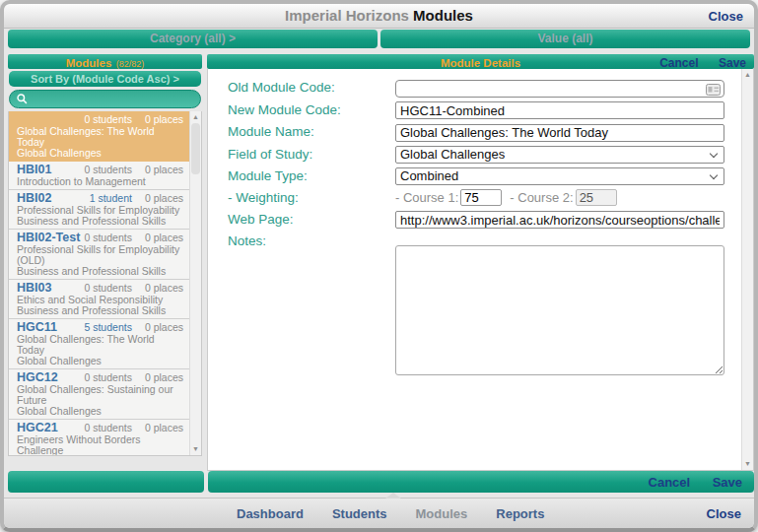 This screenshot has height=532, width=758. Describe the element at coordinates (430, 175) in the screenshot. I see `module-type-value: Combined` at that location.